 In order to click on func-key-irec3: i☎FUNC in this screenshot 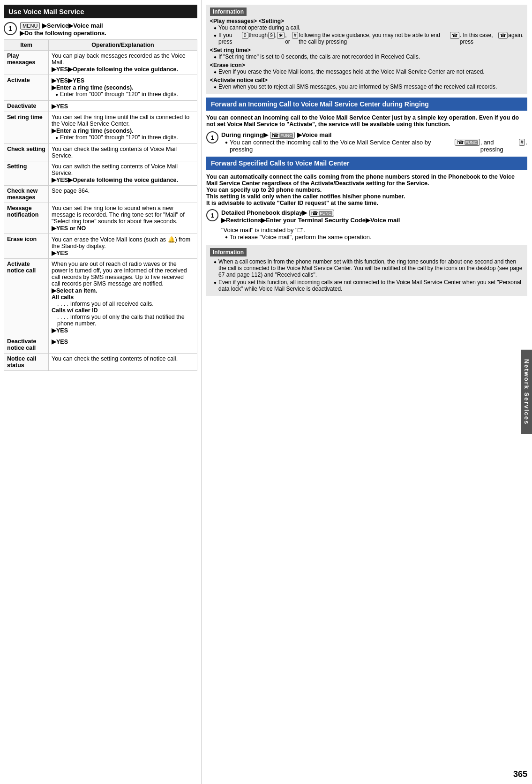, I will do `click(322, 213)`.